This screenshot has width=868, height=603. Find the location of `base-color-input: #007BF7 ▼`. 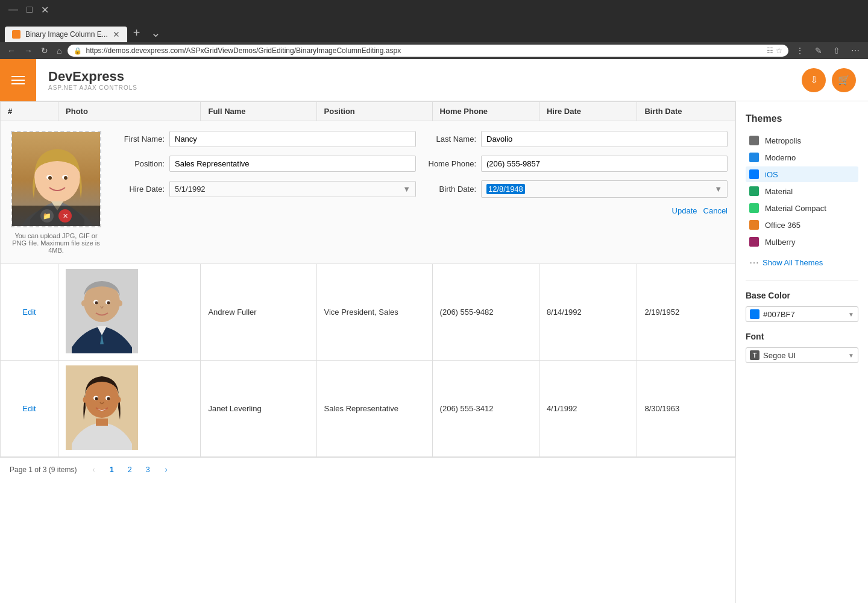

base-color-input: #007BF7 ▼ is located at coordinates (802, 314).